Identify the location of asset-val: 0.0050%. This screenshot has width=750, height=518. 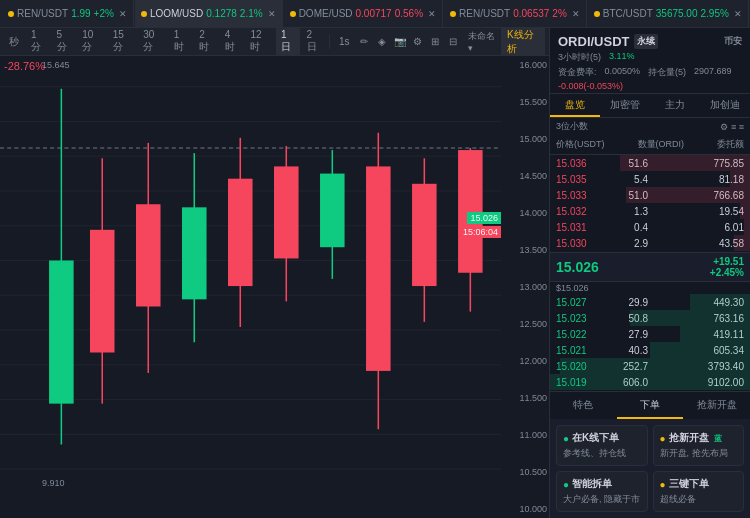
(623, 72).